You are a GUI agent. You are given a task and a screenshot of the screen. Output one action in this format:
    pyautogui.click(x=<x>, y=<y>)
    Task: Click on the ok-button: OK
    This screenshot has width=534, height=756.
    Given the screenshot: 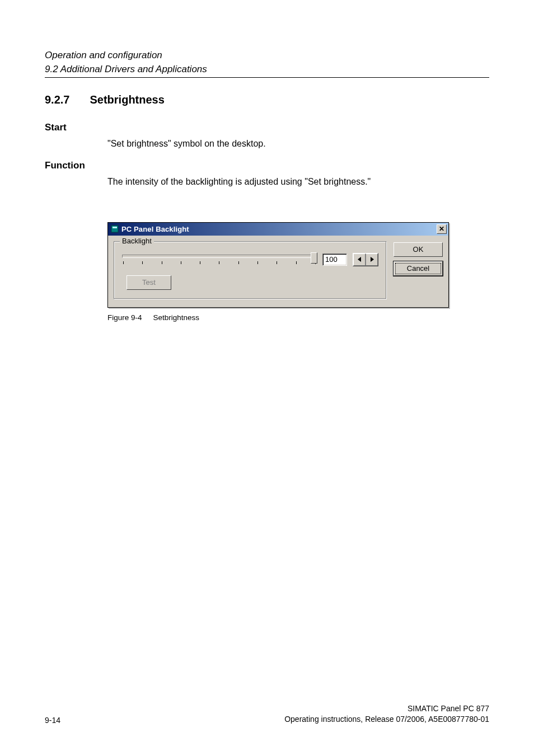 What is the action you would take?
    pyautogui.click(x=418, y=250)
    